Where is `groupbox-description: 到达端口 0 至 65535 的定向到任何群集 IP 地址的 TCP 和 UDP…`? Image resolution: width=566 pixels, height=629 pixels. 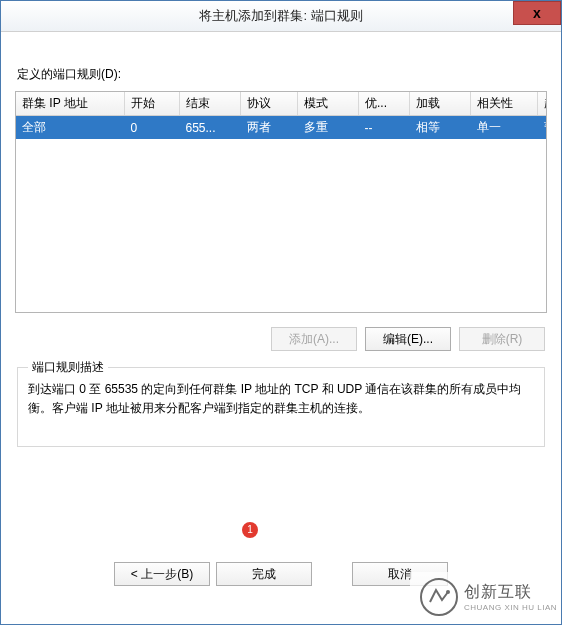 groupbox-description: 到达端口 0 至 65535 的定向到任何群集 IP 地址的 TCP 和 UDP… is located at coordinates (281, 399).